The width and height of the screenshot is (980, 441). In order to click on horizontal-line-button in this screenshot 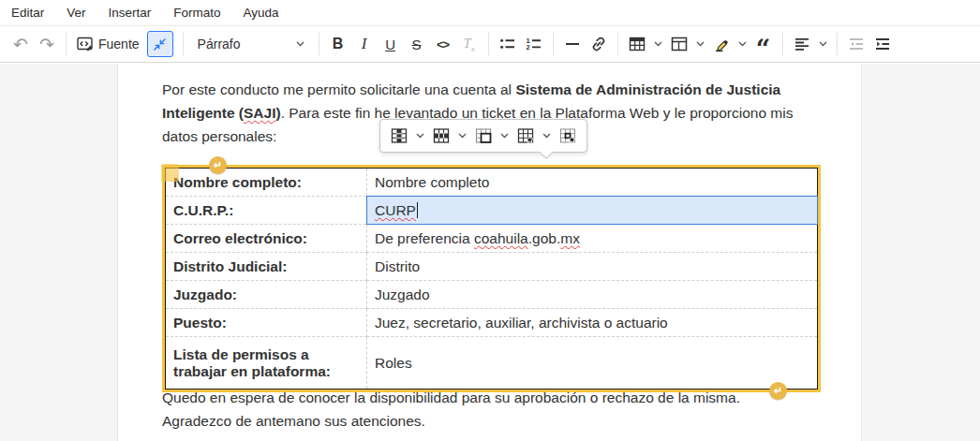, I will do `click(572, 44)`.